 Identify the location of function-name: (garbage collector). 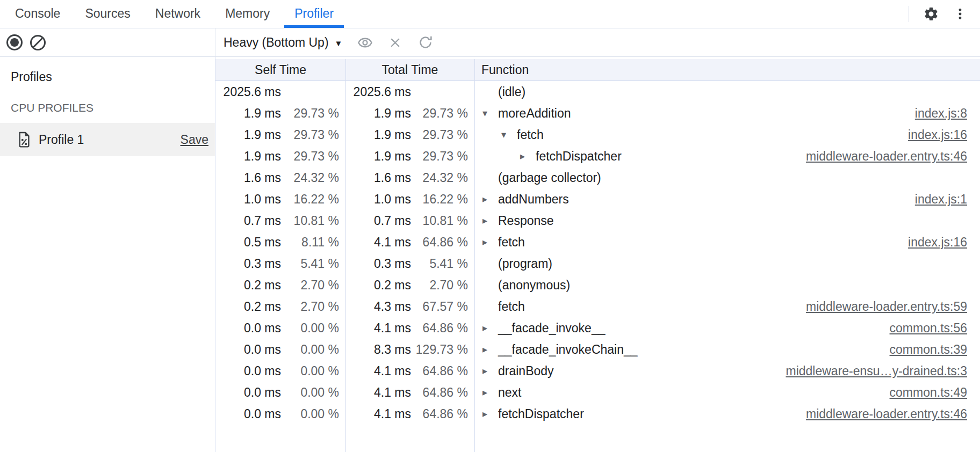
(550, 178).